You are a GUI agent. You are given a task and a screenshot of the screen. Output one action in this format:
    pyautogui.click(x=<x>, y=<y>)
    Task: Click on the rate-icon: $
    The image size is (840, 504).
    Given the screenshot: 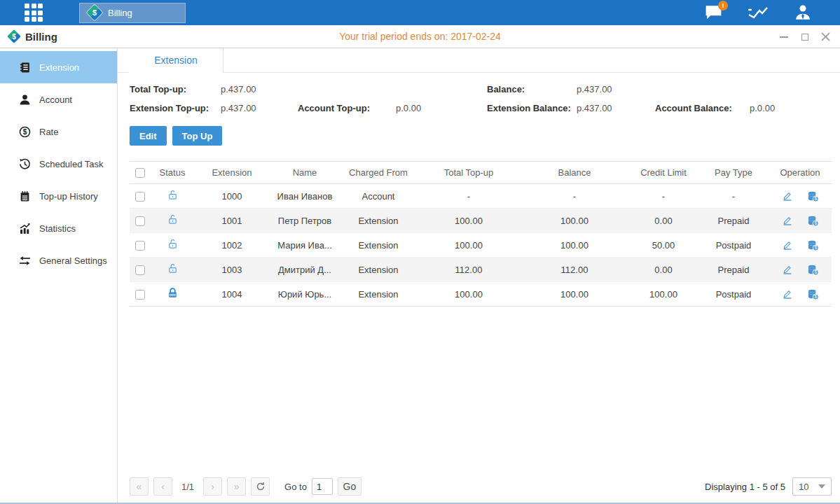 What is the action you would take?
    pyautogui.click(x=25, y=132)
    